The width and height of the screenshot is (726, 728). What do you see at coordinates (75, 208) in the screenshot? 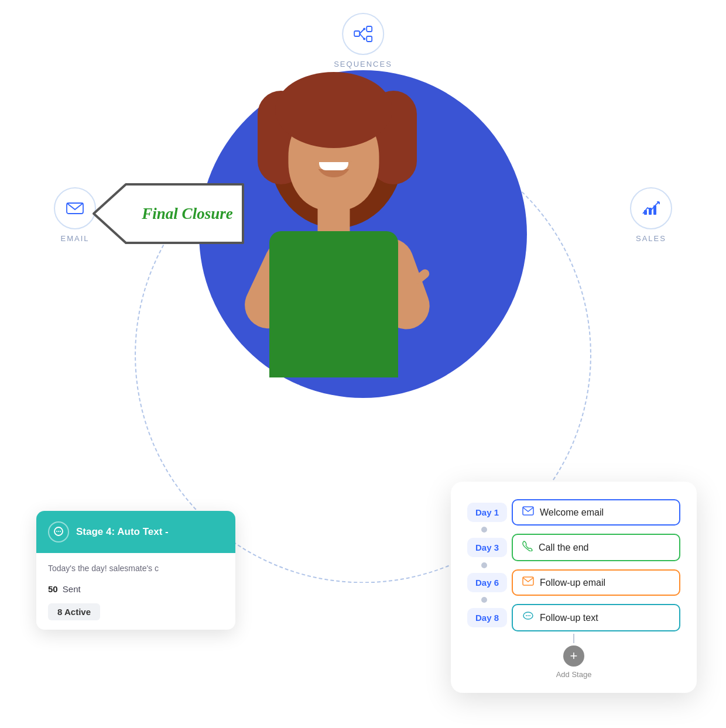
I see `email-icon-box` at bounding box center [75, 208].